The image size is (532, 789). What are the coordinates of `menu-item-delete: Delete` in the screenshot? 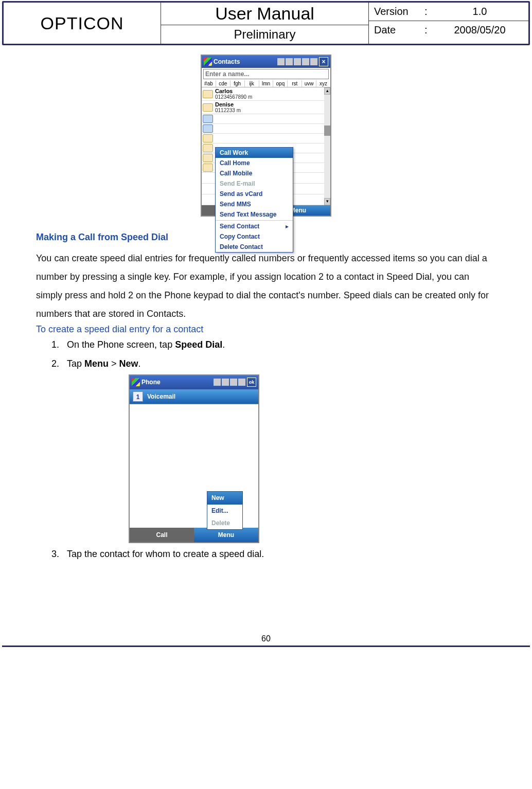 It's located at (225, 523).